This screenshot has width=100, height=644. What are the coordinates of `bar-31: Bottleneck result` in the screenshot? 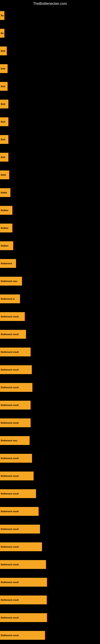 It's located at (21, 547).